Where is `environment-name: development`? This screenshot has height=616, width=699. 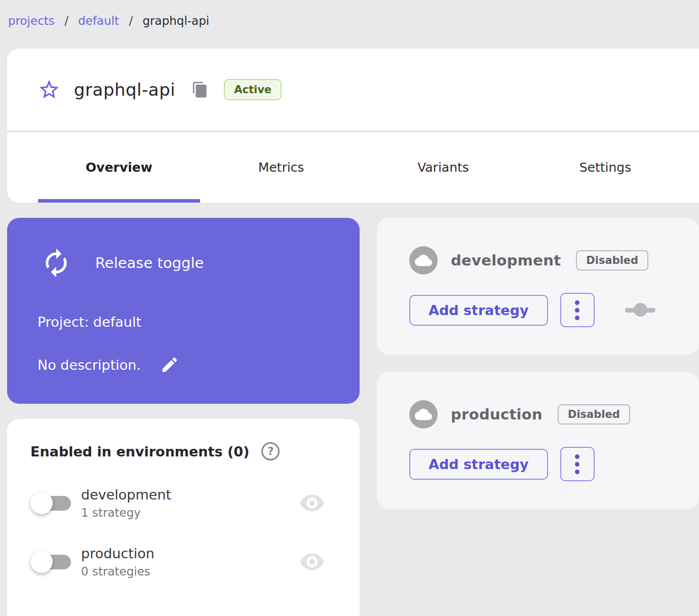 environment-name: development is located at coordinates (126, 494).